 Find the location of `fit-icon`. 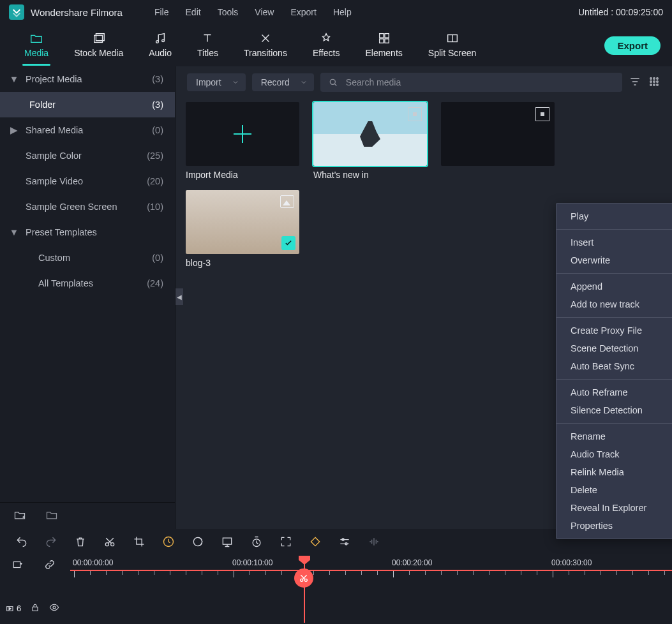

fit-icon is located at coordinates (286, 542).